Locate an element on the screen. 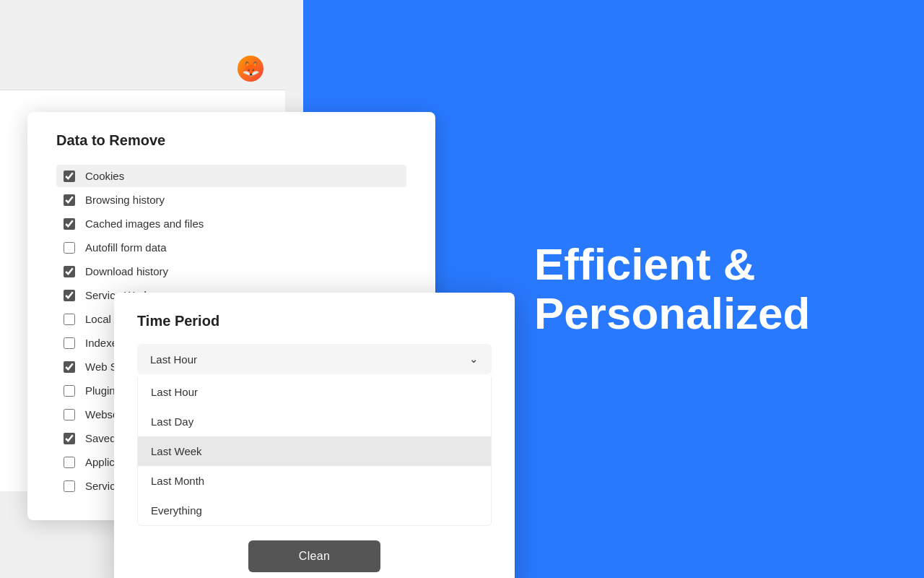 The width and height of the screenshot is (924, 578). tagline-line2: Personalized is located at coordinates (707, 314).